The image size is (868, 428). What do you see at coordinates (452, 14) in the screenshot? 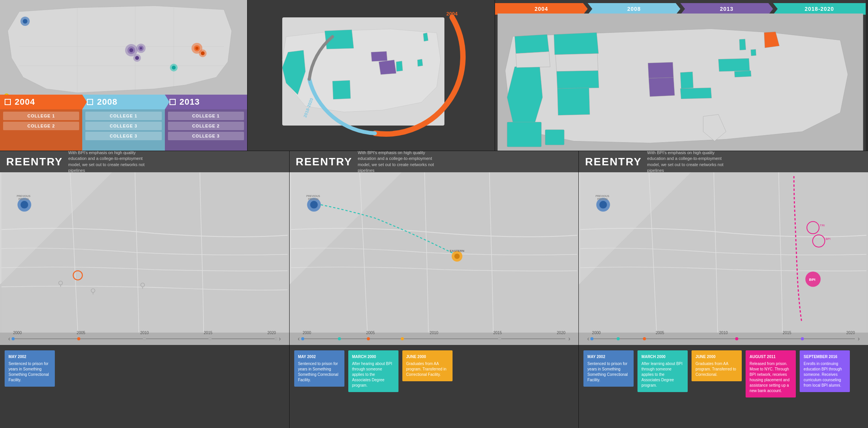
I see `svg-text: 2004` at bounding box center [452, 14].